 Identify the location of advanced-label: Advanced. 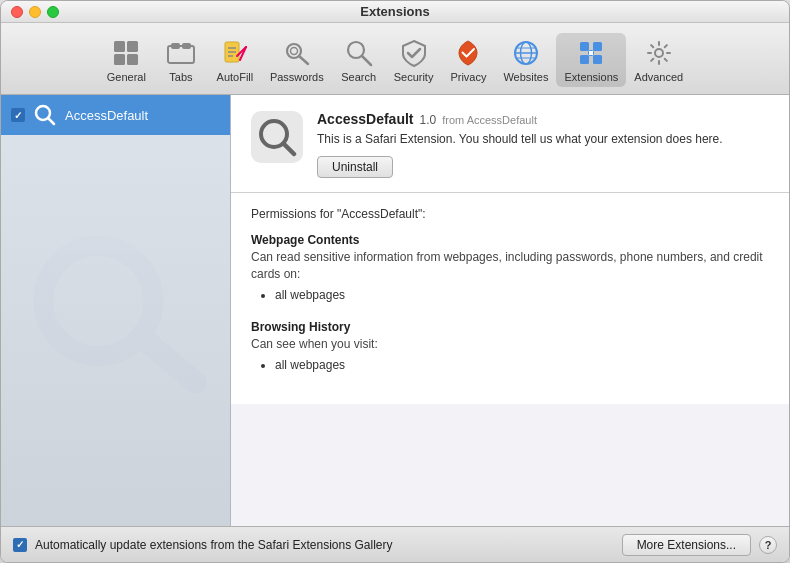
(658, 77).